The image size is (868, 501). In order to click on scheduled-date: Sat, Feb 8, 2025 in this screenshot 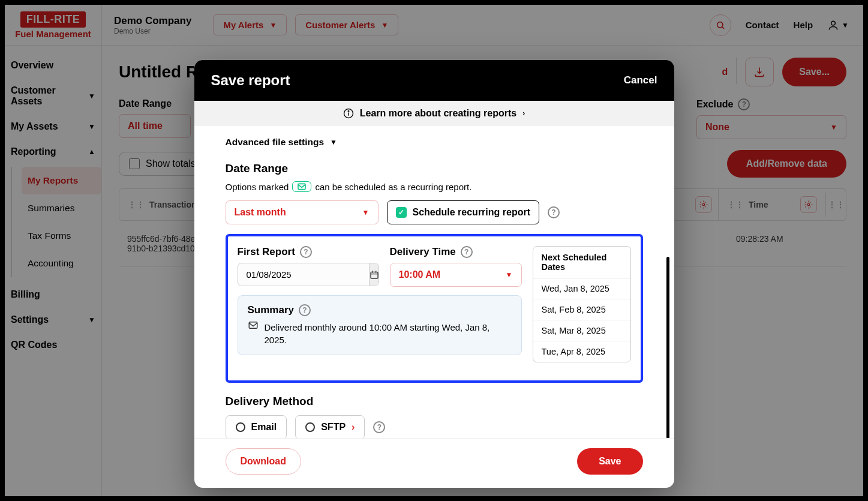, I will do `click(582, 310)`.